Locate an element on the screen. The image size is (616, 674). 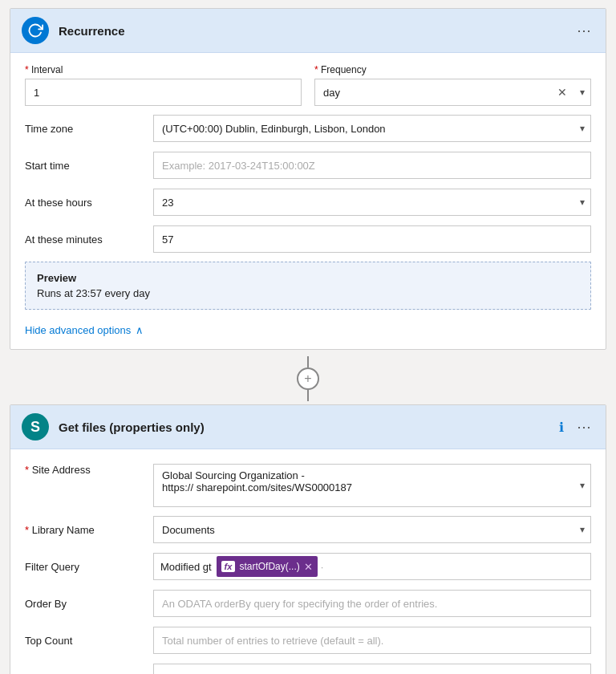
siteaddress-display: Global Sourcing Organization - https:// … is located at coordinates (372, 485).